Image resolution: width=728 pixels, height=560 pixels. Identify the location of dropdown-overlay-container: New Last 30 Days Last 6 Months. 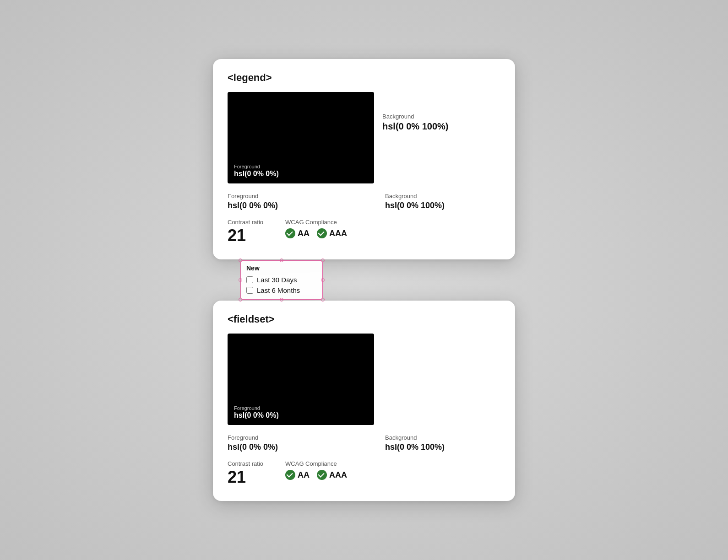
(364, 280).